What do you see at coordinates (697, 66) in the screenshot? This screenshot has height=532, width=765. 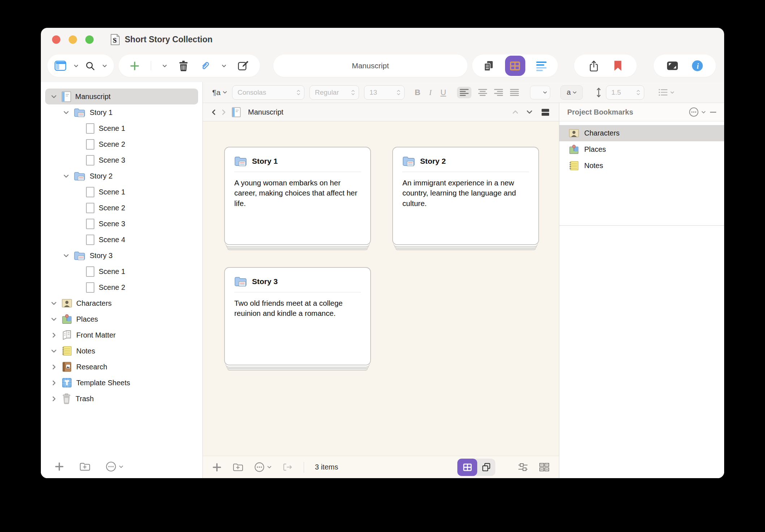 I see `inspector-info-icon` at bounding box center [697, 66].